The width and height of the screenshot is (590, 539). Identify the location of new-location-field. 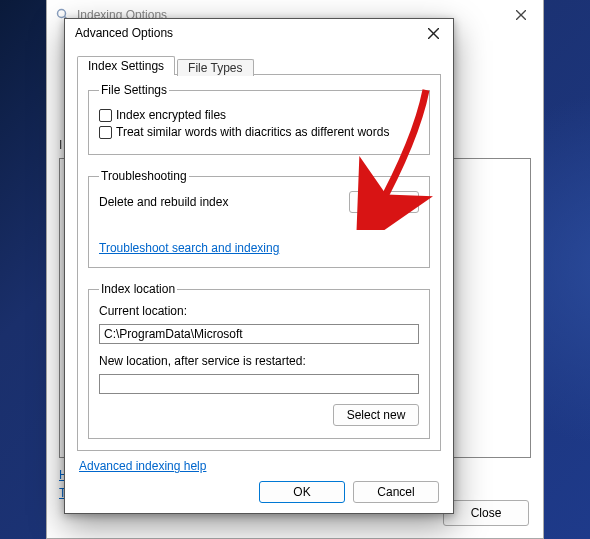
(259, 384).